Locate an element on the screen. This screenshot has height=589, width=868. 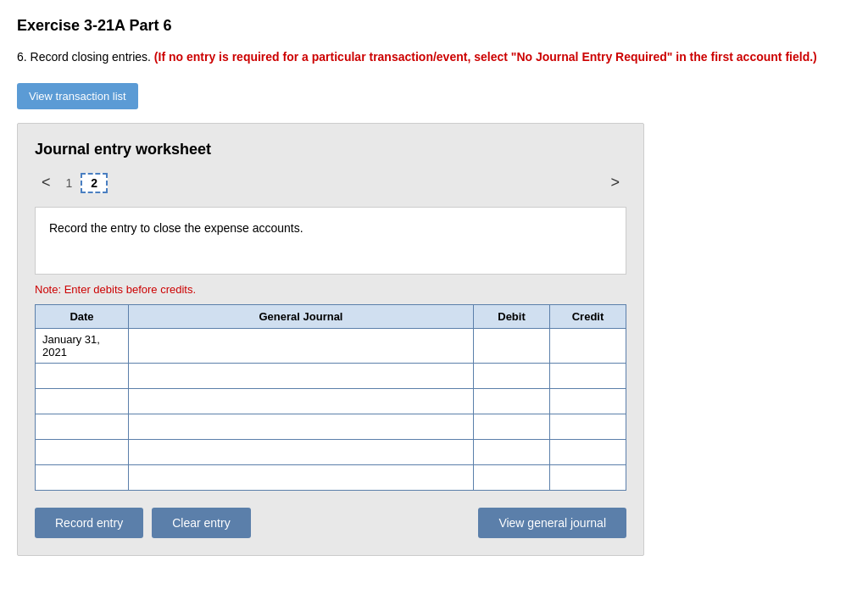
worksheet-title: Journal entry worksheet is located at coordinates (331, 149).